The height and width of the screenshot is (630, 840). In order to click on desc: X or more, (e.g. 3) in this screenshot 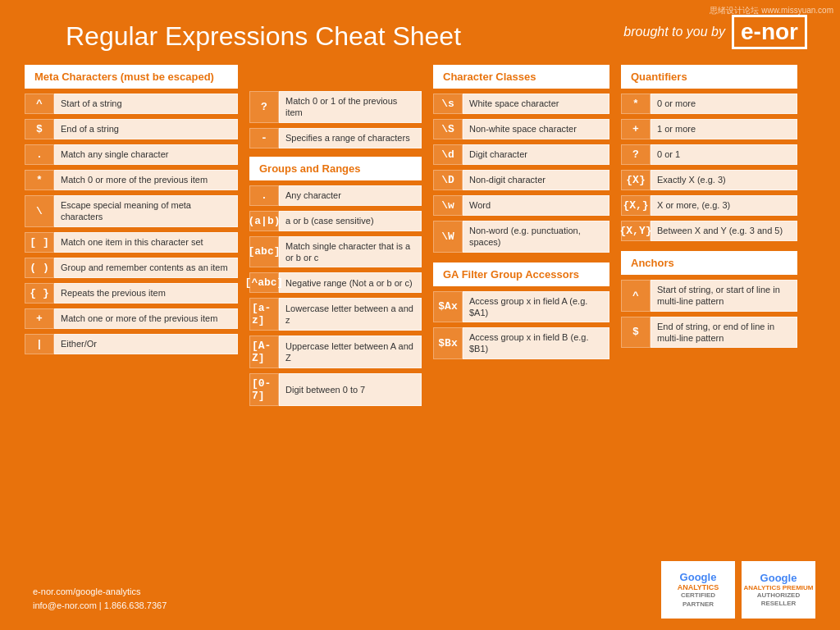, I will do `click(724, 205)`.